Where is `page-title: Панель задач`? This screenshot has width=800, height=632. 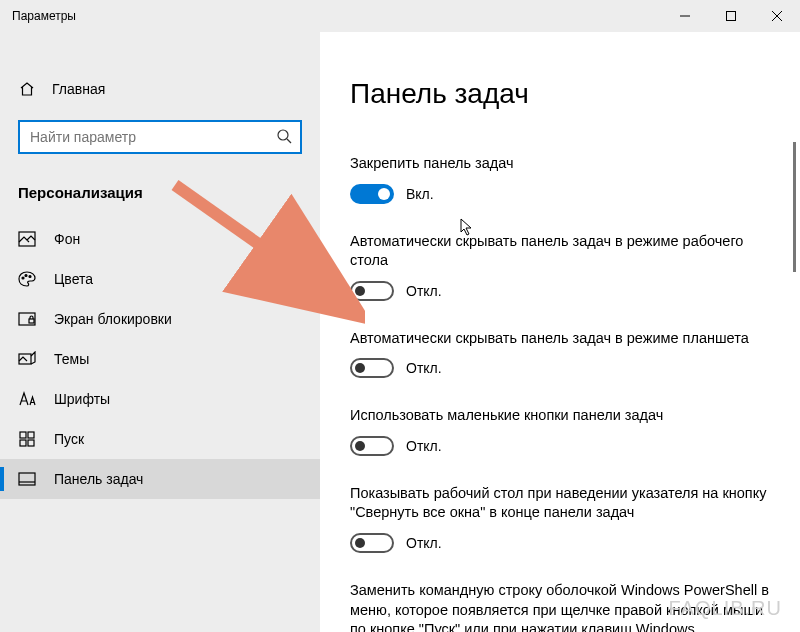
page-title: Панель задач is located at coordinates (560, 94).